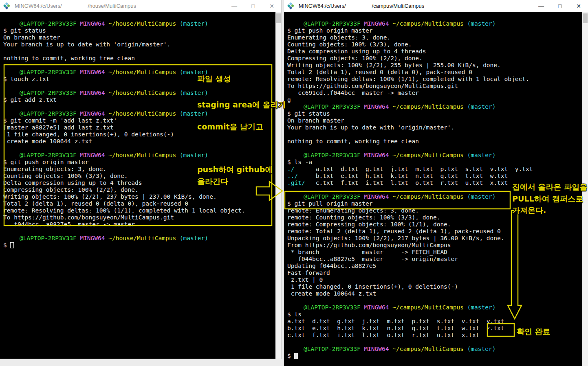  What do you see at coordinates (399, 6) in the screenshot?
I see `title-suffix: /campus/MultiCampus` at bounding box center [399, 6].